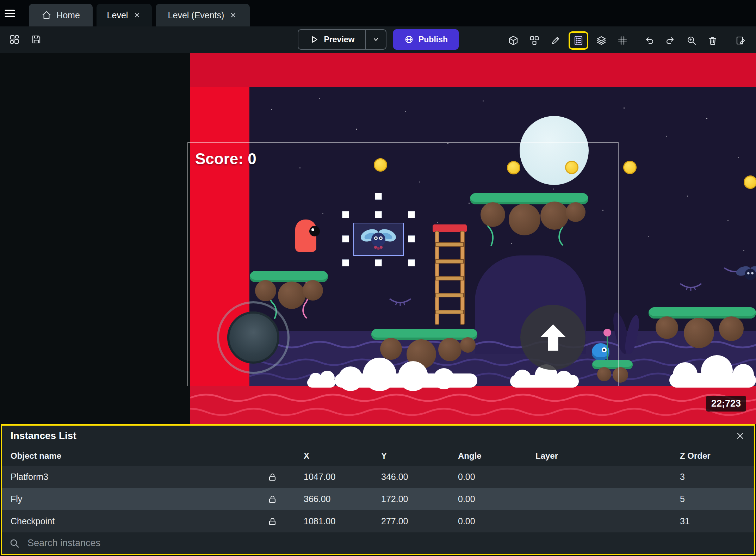 The image size is (756, 556). I want to click on column-angle: Angle, so click(488, 456).